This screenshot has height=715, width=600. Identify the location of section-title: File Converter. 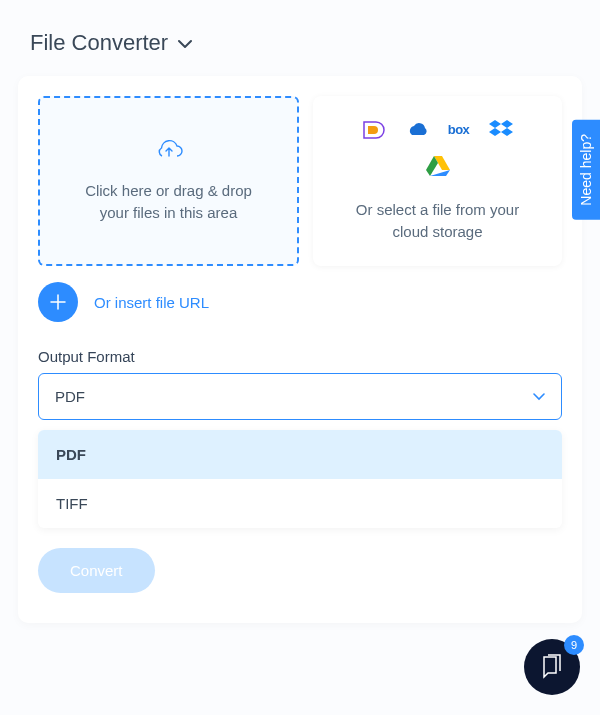
(99, 43).